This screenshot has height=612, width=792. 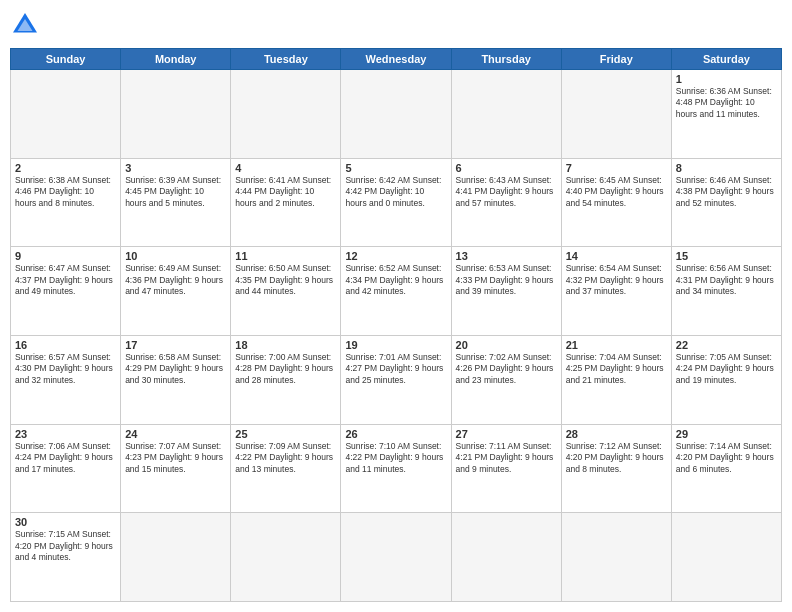 I want to click on day-number: 9, so click(x=66, y=256).